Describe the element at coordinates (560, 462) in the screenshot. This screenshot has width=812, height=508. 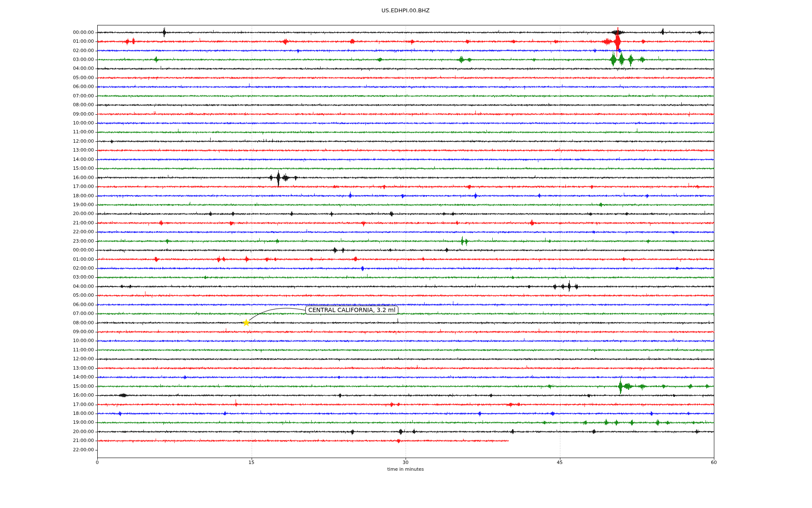
I see `x-tick-label: 45` at that location.